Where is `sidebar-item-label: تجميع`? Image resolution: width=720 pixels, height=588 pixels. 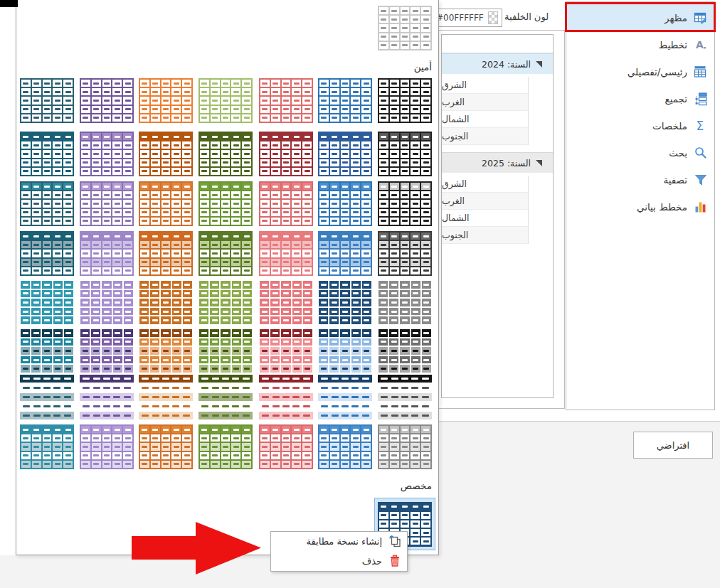
sidebar-item-label: تجميع is located at coordinates (676, 99).